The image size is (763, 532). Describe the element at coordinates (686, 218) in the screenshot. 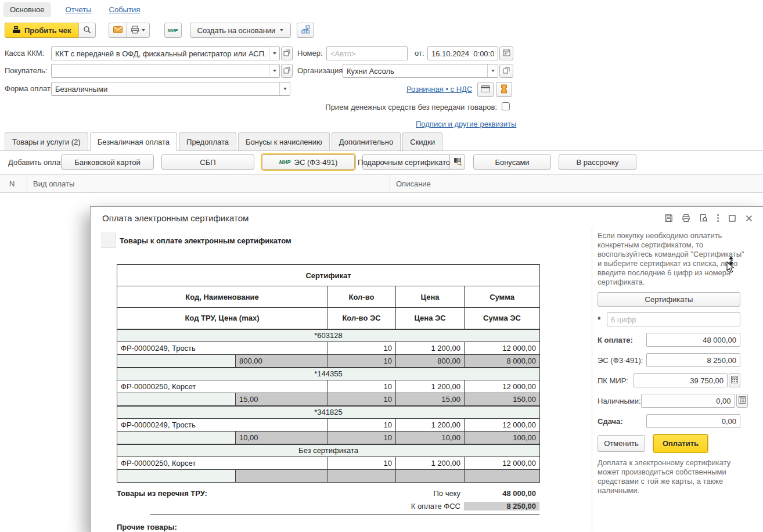

I see `print-icon` at that location.